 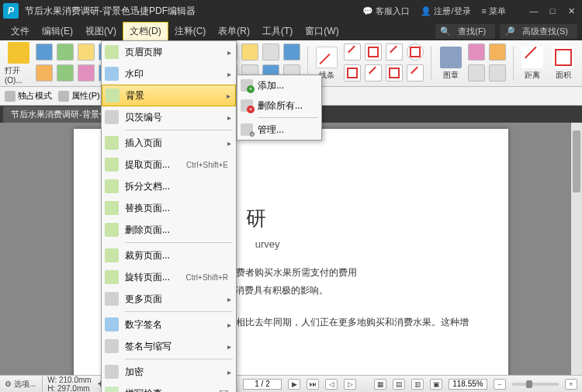 What do you see at coordinates (352, 52) in the screenshot?
I see `shape-line-icon` at bounding box center [352, 52].